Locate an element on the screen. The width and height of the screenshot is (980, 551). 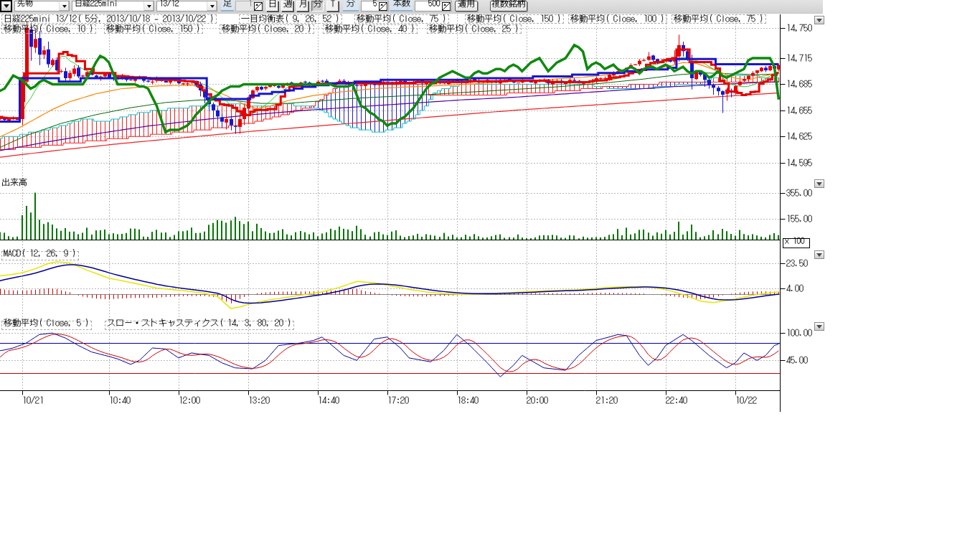
price-pane-menu-button is located at coordinates (819, 20).